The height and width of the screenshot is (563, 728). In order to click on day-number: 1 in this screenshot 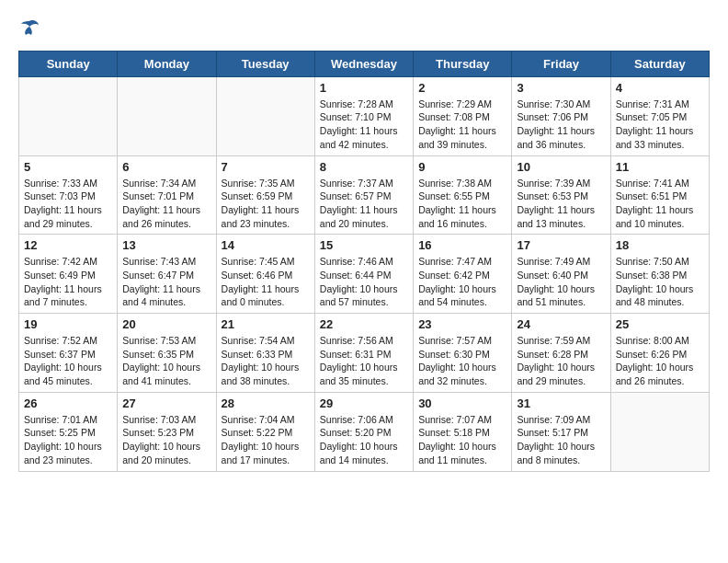, I will do `click(364, 88)`.